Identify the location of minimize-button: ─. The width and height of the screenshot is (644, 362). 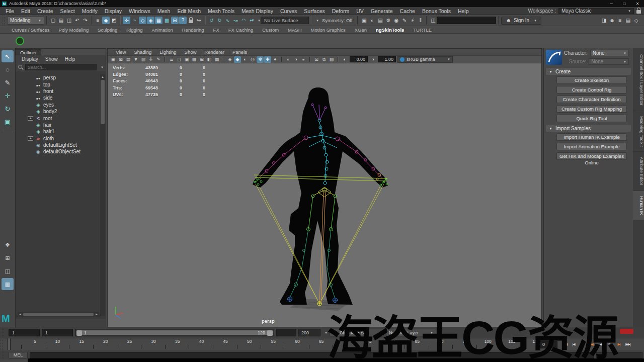
(611, 4).